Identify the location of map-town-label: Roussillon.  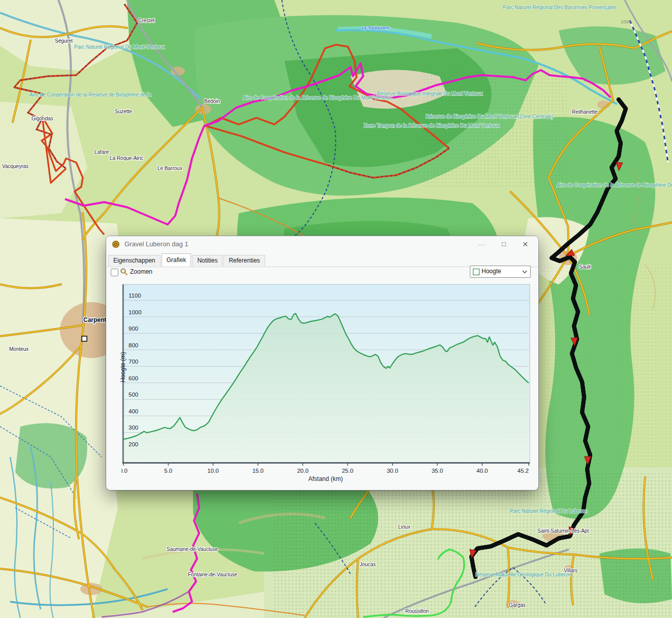
(417, 611).